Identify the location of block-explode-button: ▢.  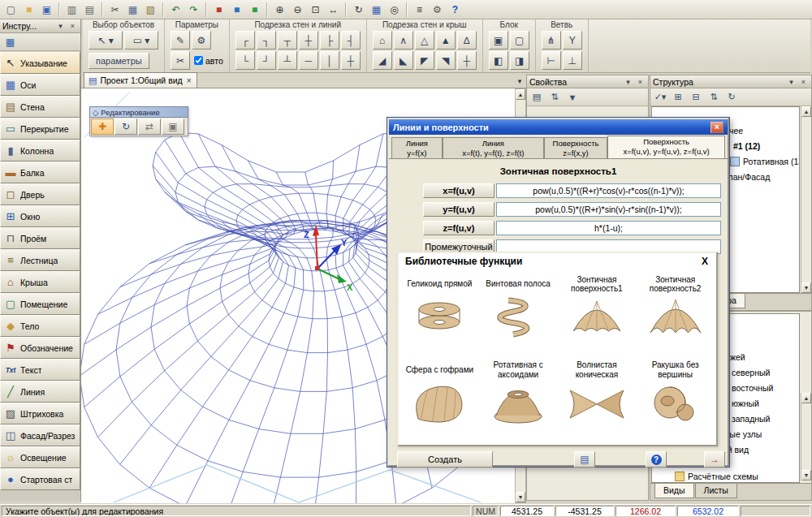
(520, 41).